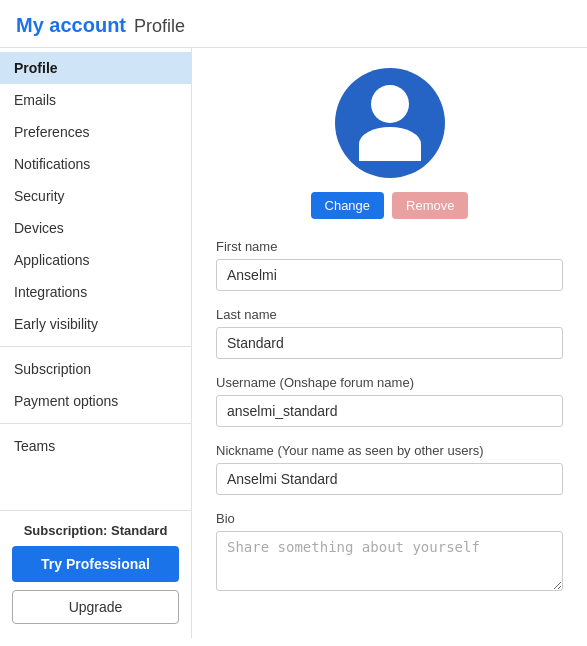 The image size is (587, 646). Describe the element at coordinates (96, 68) in the screenshot. I see `sidebar-item-profile: Profile` at that location.